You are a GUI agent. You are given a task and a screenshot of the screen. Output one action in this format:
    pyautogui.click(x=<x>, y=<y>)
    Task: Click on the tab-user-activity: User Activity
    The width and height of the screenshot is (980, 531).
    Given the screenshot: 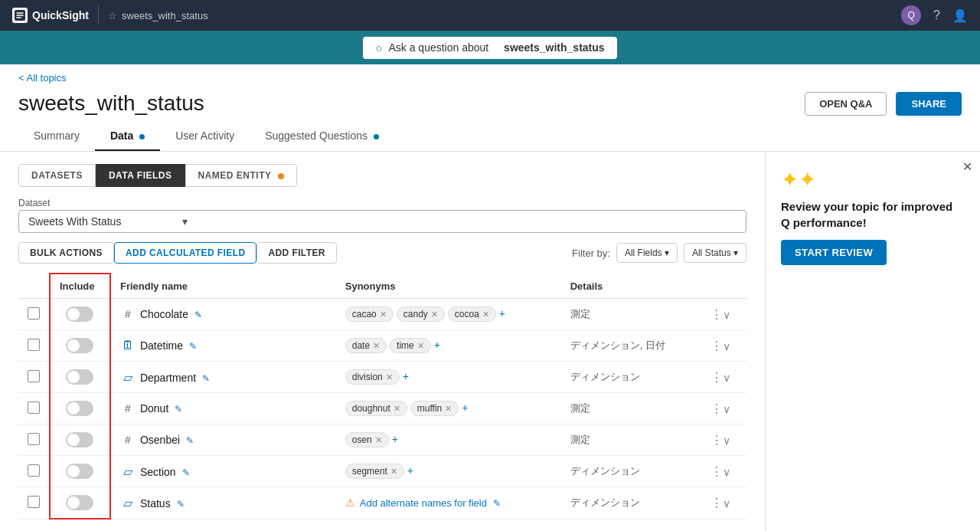 What is the action you would take?
    pyautogui.click(x=205, y=136)
    